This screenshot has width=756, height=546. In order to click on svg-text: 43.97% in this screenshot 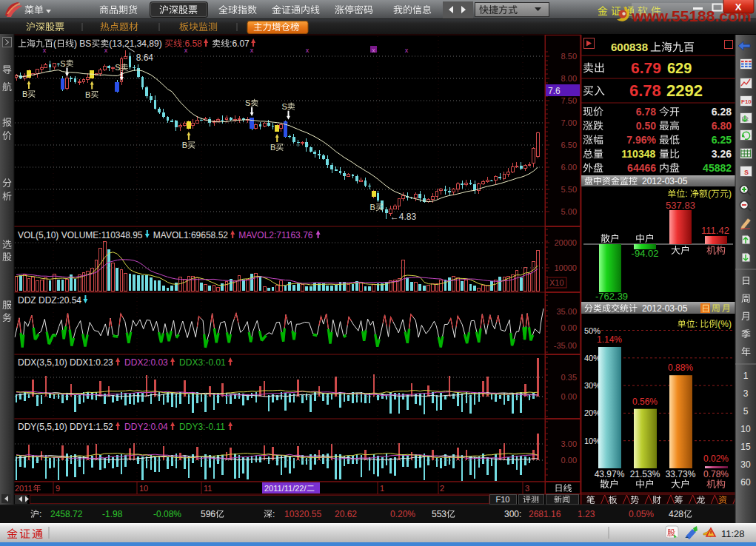, I will do `click(610, 474)`.